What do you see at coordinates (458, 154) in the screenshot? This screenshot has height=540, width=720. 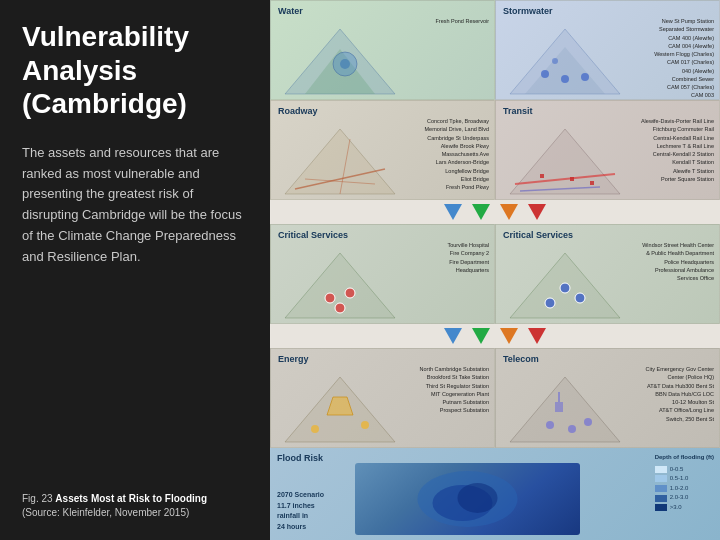 I see `roadway-items: Concord Tpke, BroadwayMemorial Drive, La…` at bounding box center [458, 154].